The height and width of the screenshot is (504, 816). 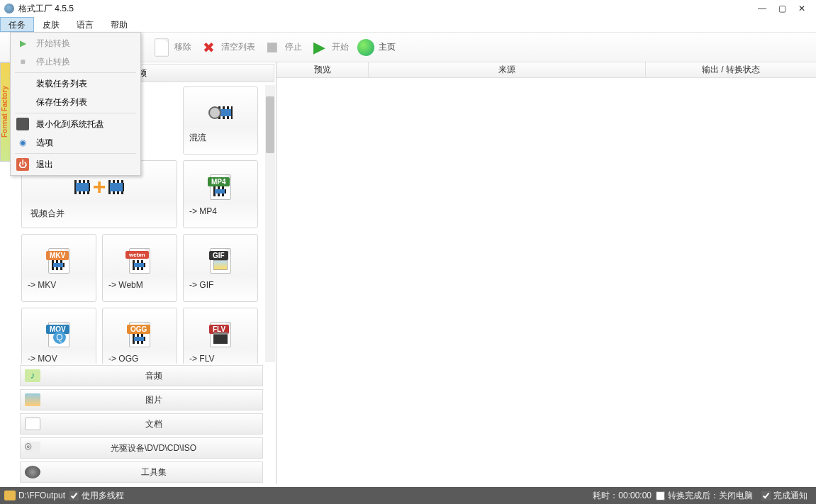 I want to click on tools-icon, so click(x=33, y=472).